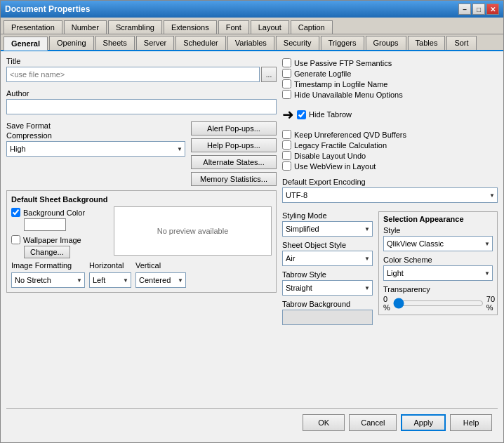  I want to click on title-group: Title ..., so click(142, 70).